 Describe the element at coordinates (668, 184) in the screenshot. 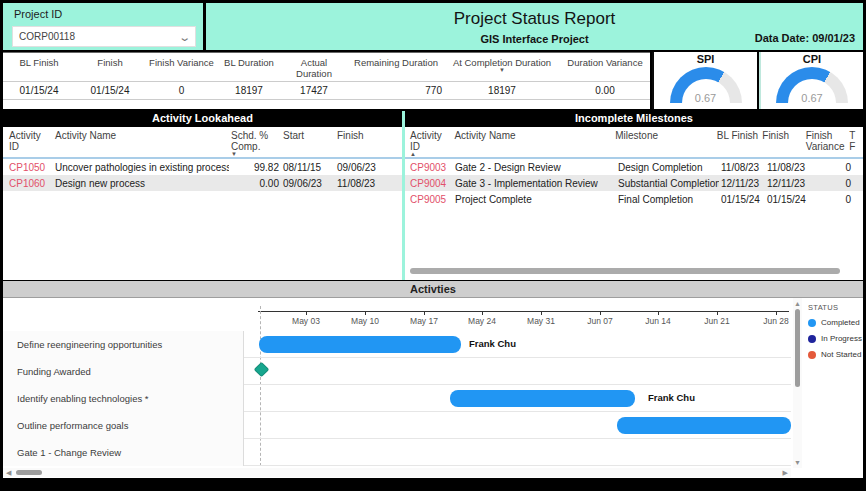

I see `milestone-type: Substantial Completion` at that location.